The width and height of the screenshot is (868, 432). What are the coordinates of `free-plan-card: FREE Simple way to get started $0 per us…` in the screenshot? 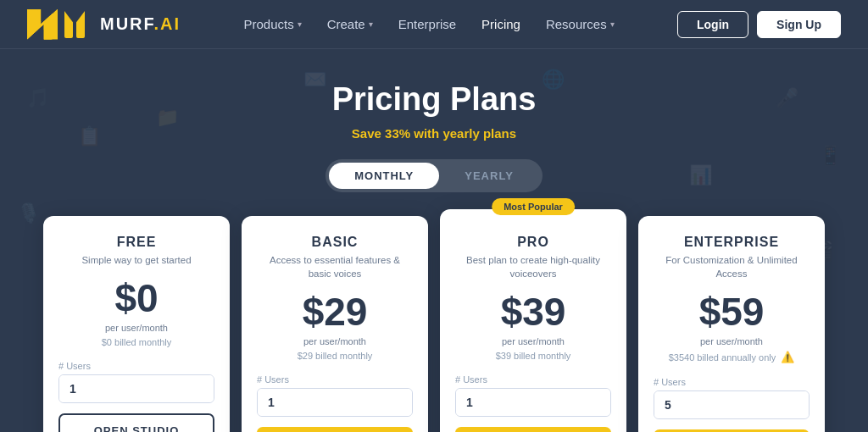 It's located at (136, 324).